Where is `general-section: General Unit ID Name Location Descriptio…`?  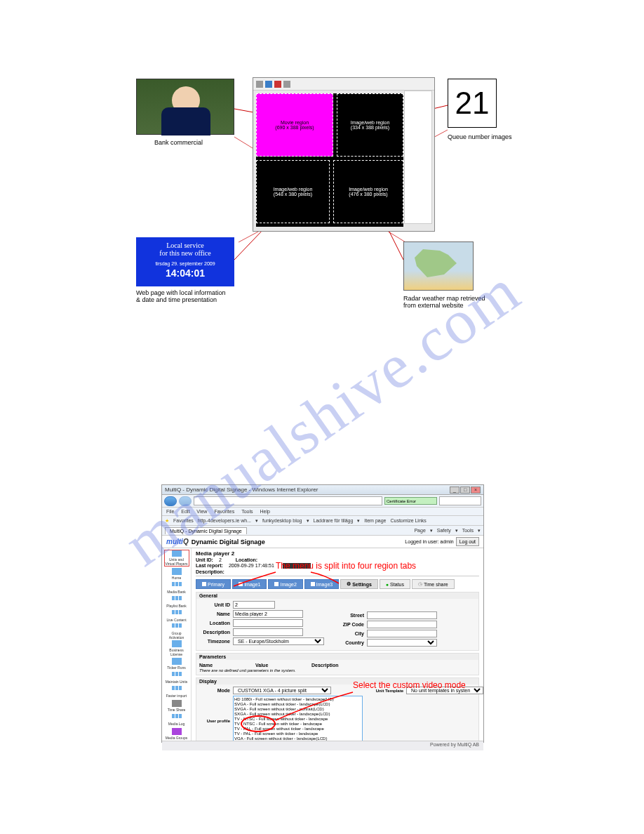 general-section: General Unit ID Name Location Descriptio… is located at coordinates (337, 621).